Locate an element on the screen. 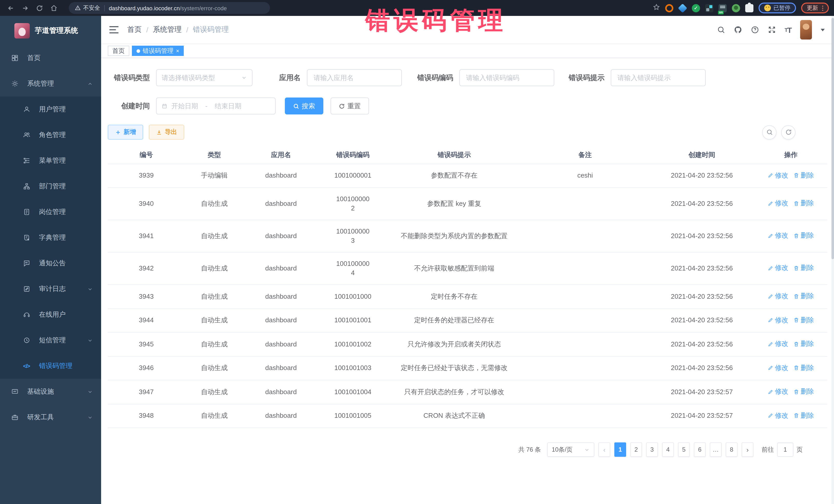  toggle-search-icon is located at coordinates (769, 132).